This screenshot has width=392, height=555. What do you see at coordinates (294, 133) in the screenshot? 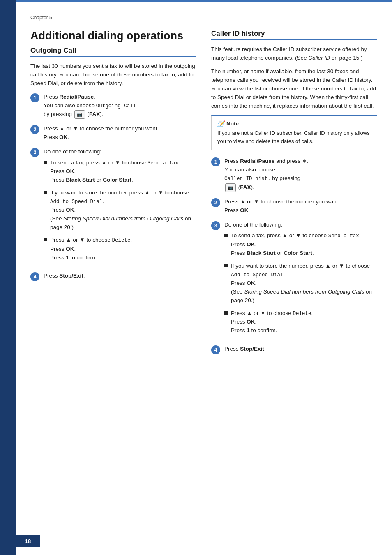
I see `note-box: 📝 Note If you are not a Caller ID subscr…` at bounding box center [294, 133].